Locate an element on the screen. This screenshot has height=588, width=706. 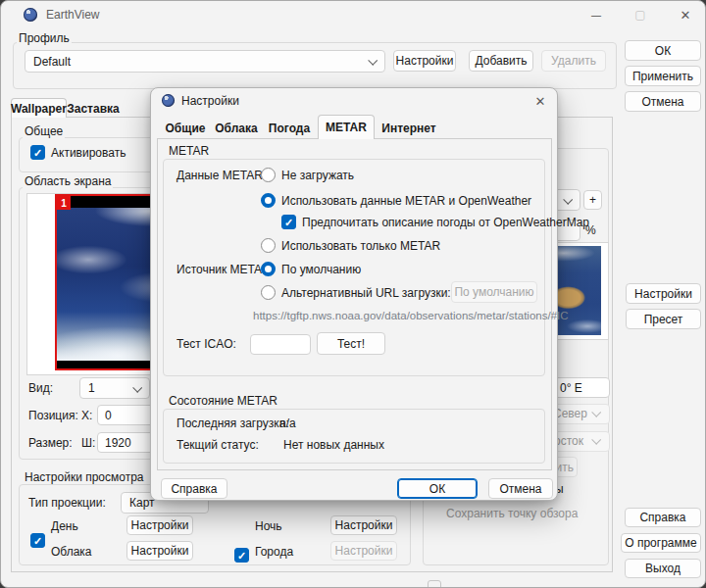
radio-metar-only-label: Использовать только METAR is located at coordinates (361, 247).